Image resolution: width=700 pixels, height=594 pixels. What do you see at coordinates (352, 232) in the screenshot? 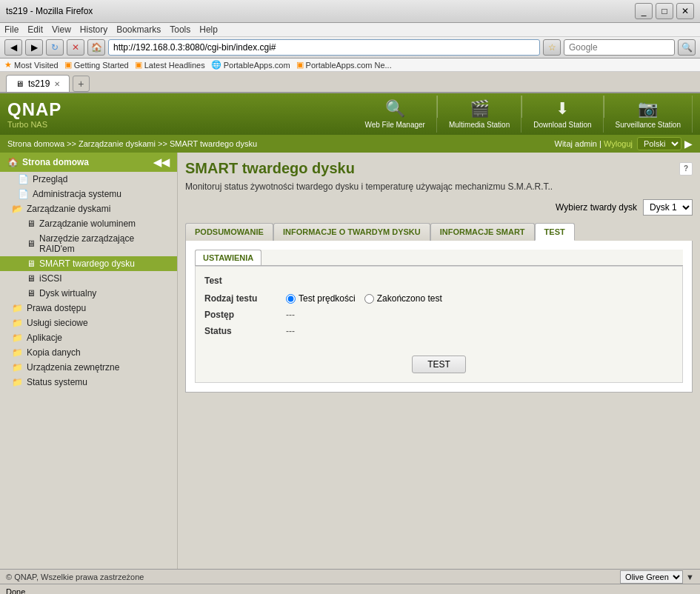
I see `tab-informacje-o-dysku: INFORMACJE O TWARDYM DYSKU` at bounding box center [352, 232].